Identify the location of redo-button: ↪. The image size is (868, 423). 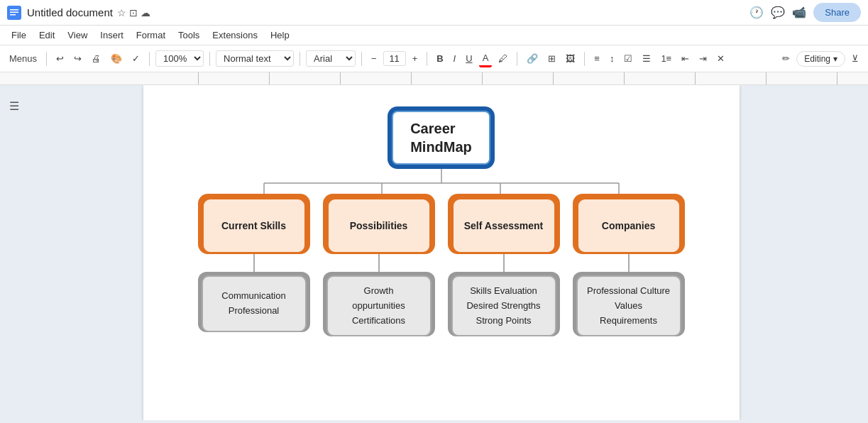
(78, 58).